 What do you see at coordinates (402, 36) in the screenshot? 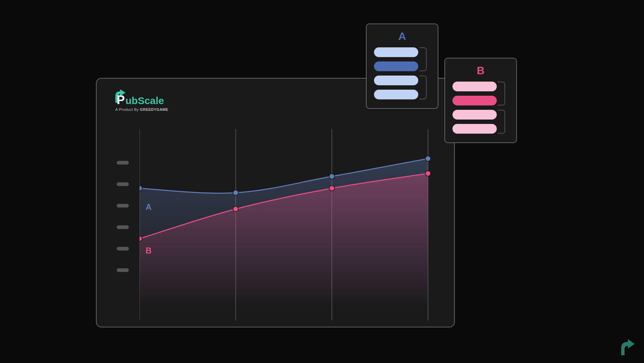
I see `card-a-title: A` at bounding box center [402, 36].